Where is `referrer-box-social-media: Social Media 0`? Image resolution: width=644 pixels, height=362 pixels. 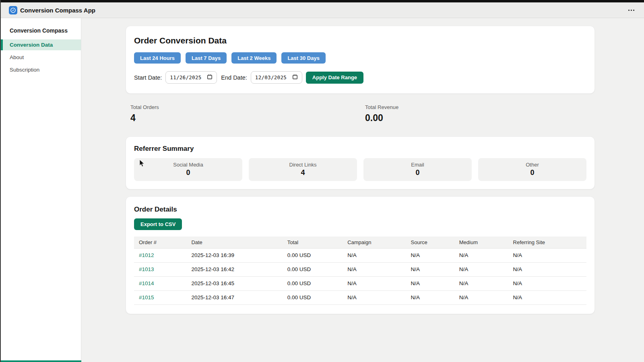 referrer-box-social-media: Social Media 0 is located at coordinates (188, 170).